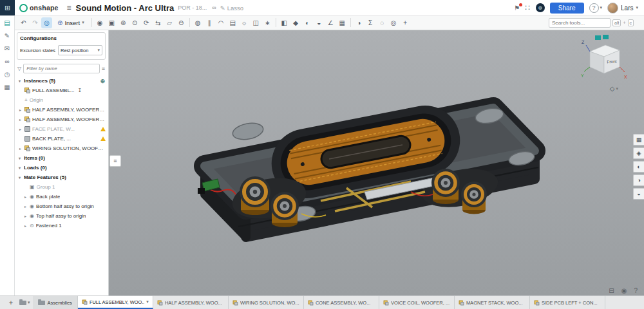 The image size is (644, 309). I want to click on appearance-panel-button: ◑, so click(639, 180).